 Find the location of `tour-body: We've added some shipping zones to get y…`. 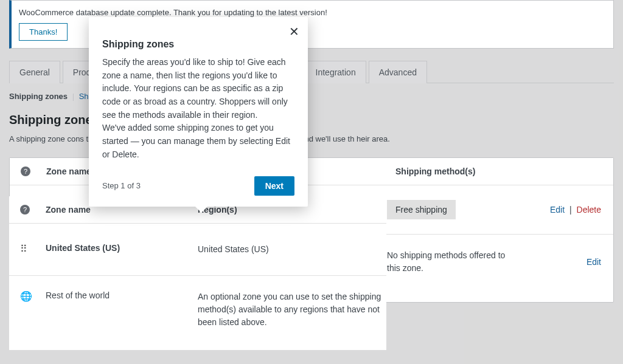

tour-body: We've added some shipping zones to get y… is located at coordinates (198, 141).